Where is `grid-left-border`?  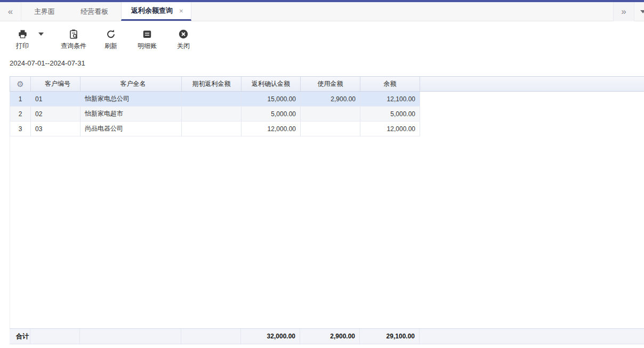
grid-left-border is located at coordinates (10, 232).